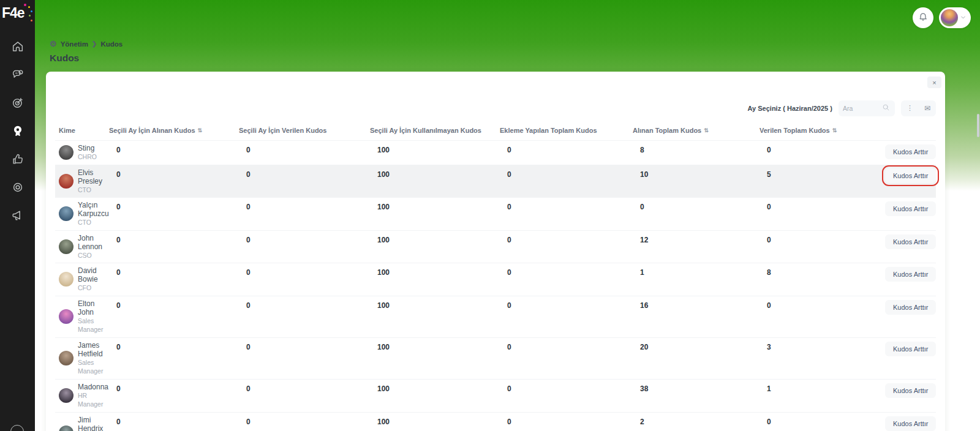 This screenshot has width=980, height=431. I want to click on home-icon, so click(18, 48).